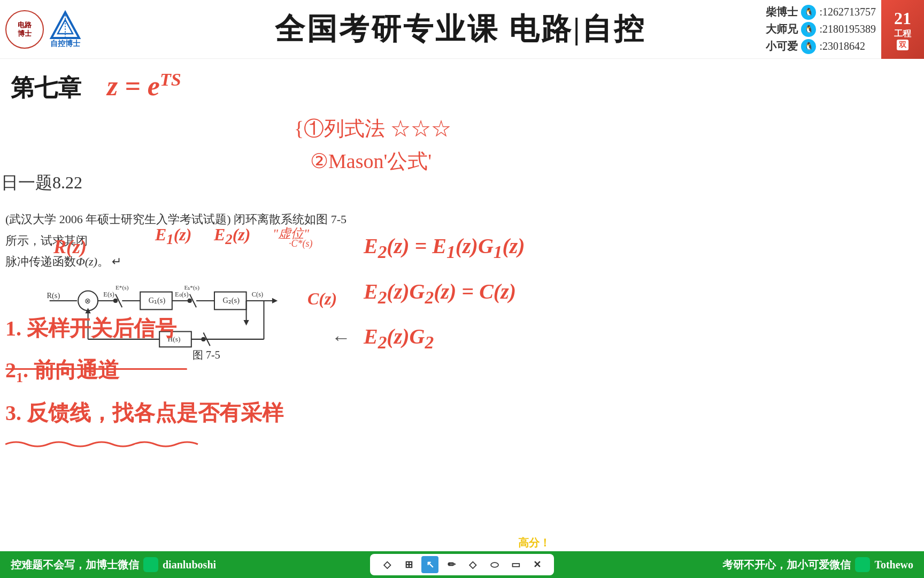  Describe the element at coordinates (65, 44) in the screenshot. I see `zikong-label: 自控博士` at that location.